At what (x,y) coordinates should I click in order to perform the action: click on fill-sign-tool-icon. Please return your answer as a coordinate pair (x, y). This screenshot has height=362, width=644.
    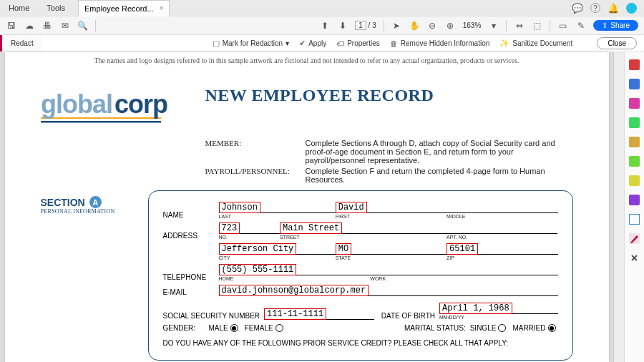
    Looking at the image, I should click on (634, 200).